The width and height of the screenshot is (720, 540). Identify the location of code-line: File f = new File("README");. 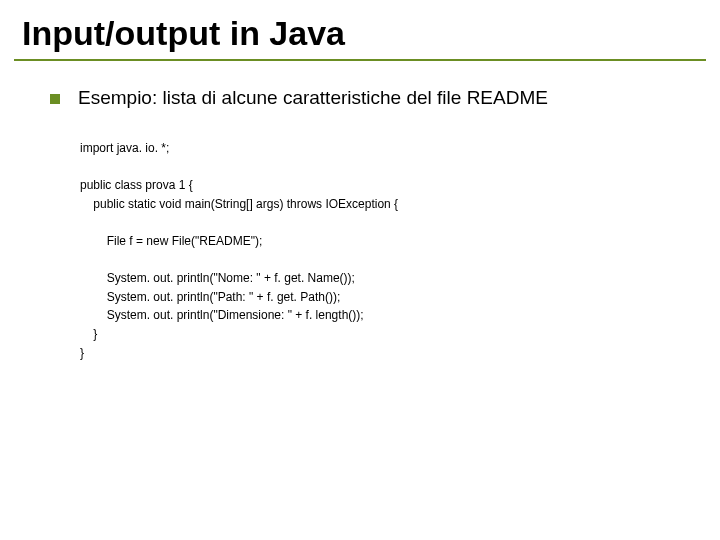
(171, 241).